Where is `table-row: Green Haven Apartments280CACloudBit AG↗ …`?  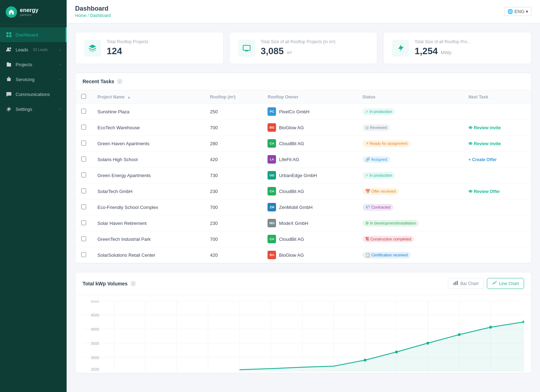
table-row: Green Haven Apartments280CACloudBit AG↗ … is located at coordinates (303, 144).